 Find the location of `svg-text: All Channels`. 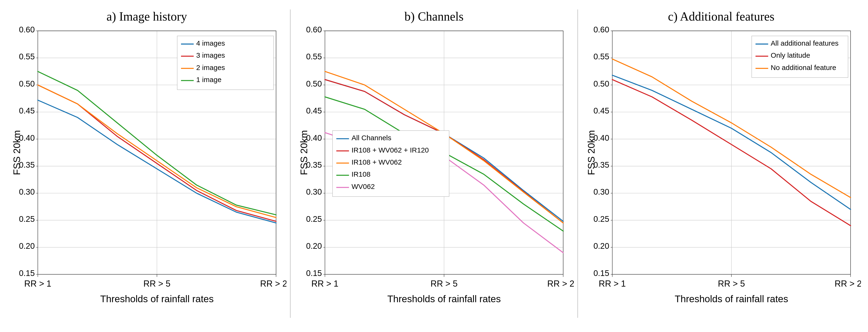

svg-text: All Channels is located at coordinates (372, 138).